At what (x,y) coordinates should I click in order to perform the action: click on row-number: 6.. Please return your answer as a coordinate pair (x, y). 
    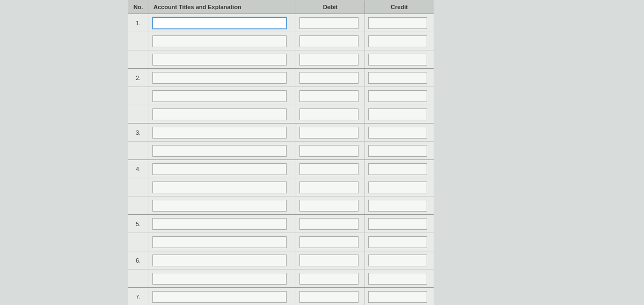
    Looking at the image, I should click on (138, 260).